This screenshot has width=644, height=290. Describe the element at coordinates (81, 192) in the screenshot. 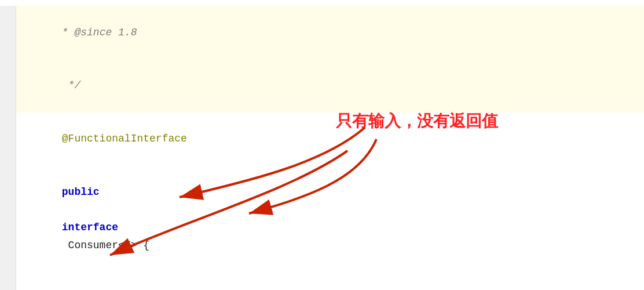

I see `kw-public: public` at that location.